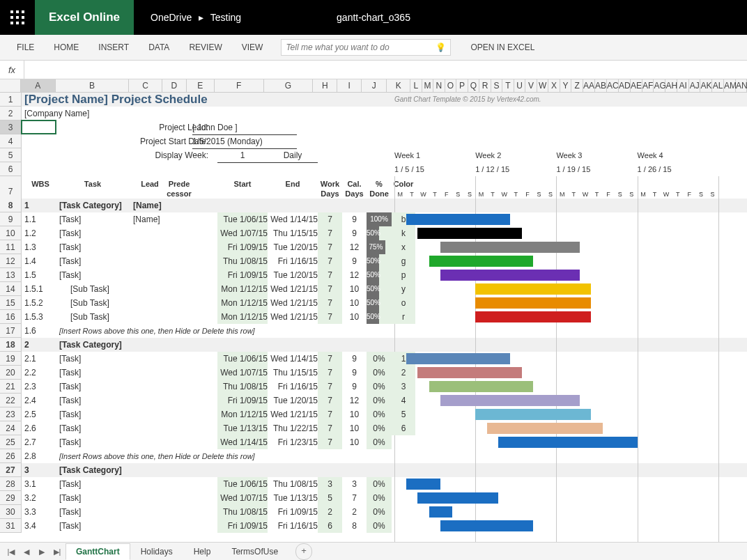  What do you see at coordinates (11, 428) in the screenshot?
I see `row-header: 24` at bounding box center [11, 428].